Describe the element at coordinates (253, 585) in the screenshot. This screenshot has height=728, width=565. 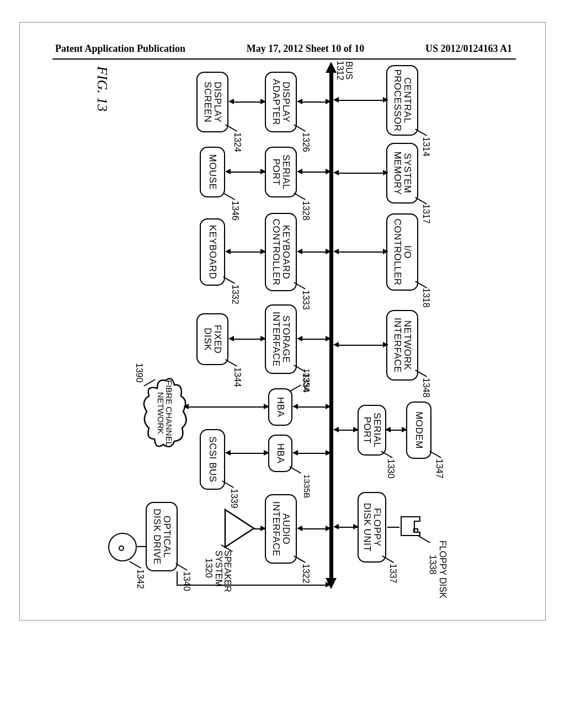
I see `conn-bus-odd` at that location.